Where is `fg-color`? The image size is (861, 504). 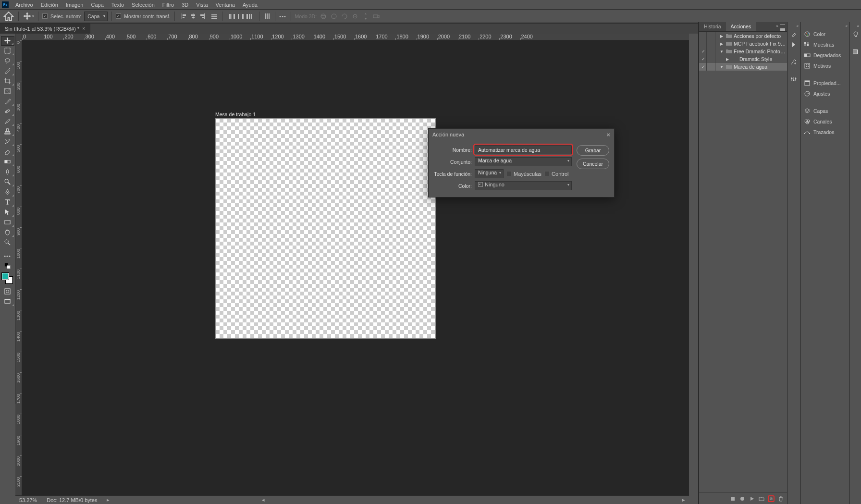 fg-color is located at coordinates (5, 276).